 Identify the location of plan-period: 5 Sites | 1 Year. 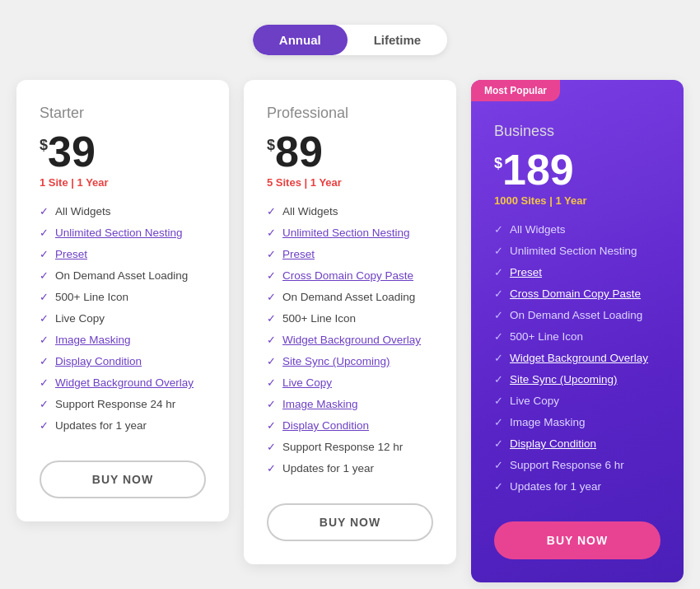
(350, 183).